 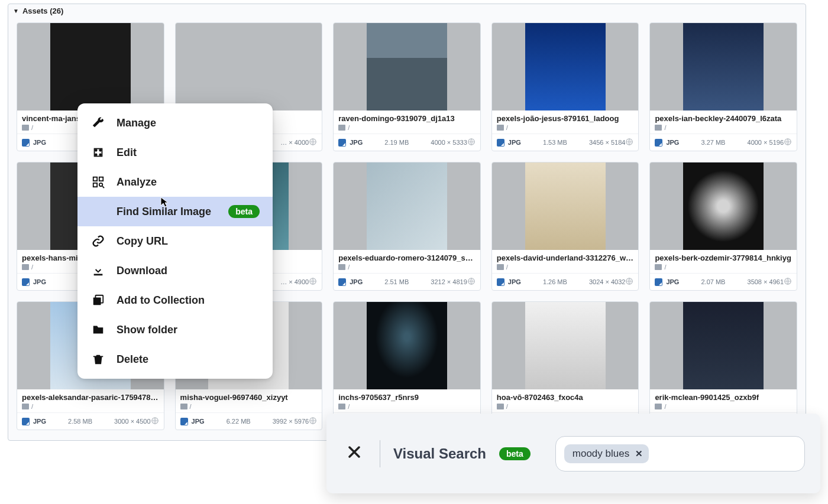 What do you see at coordinates (98, 300) in the screenshot?
I see `collection-icon` at bounding box center [98, 300].